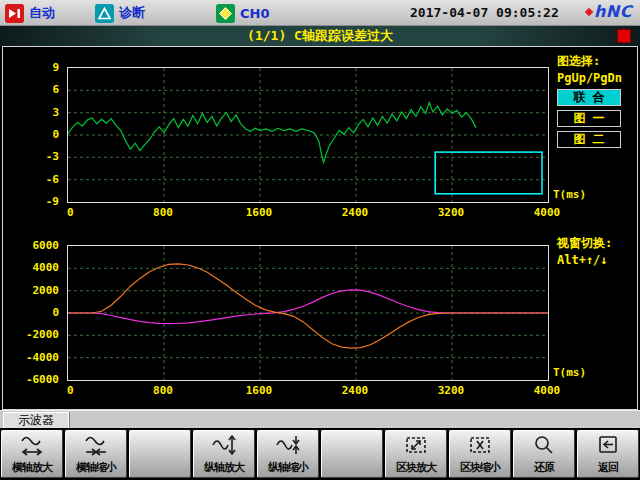 Image resolution: width=640 pixels, height=480 pixels. I want to click on top-bar: 自动 诊断 CH0 2017-04-07 09:05:22 hNC, so click(320, 13).